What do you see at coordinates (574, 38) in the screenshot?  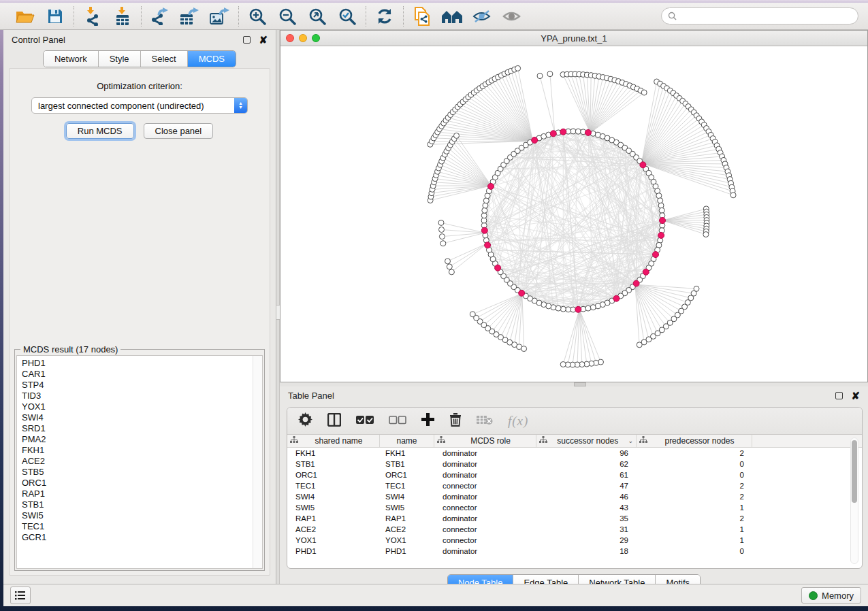 I see `network-window-titlebar: YPA_prune.txt_1` at bounding box center [574, 38].